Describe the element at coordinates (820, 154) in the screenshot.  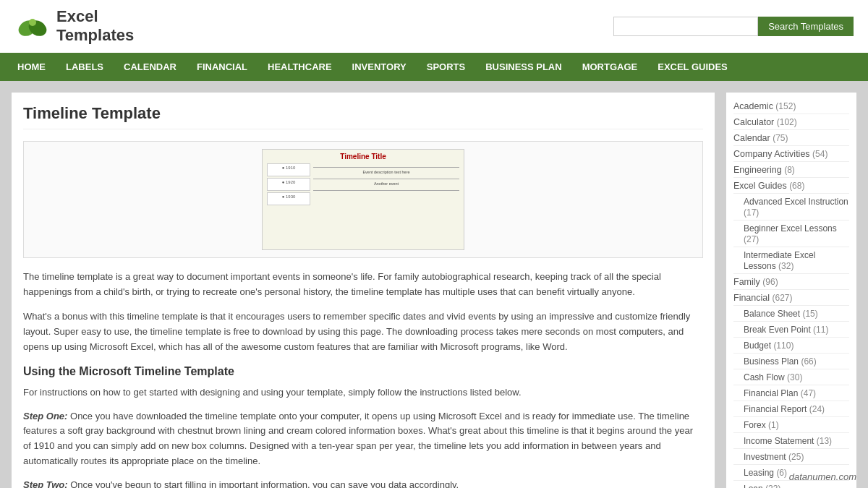
I see `sidebar-count: (54)` at that location.